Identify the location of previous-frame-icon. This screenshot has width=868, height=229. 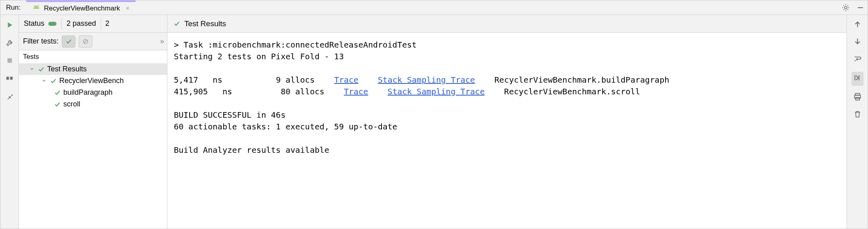
(858, 25).